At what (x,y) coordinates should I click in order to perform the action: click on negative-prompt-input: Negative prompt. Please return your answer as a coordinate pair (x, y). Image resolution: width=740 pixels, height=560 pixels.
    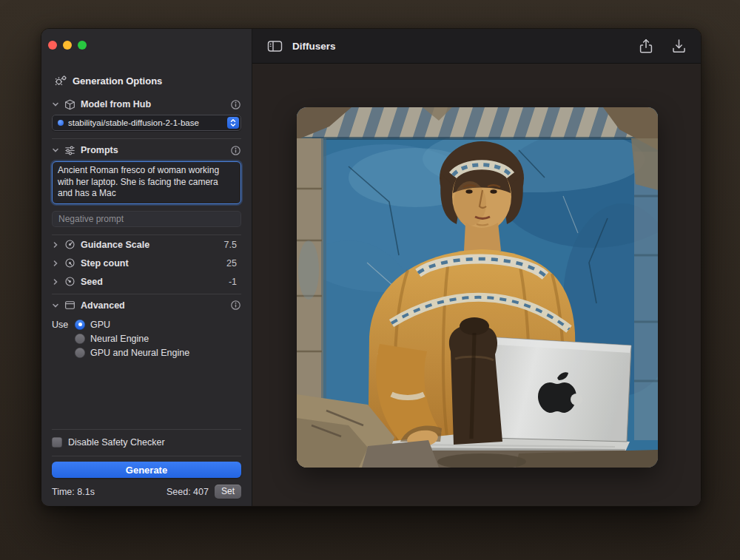
    Looking at the image, I should click on (147, 219).